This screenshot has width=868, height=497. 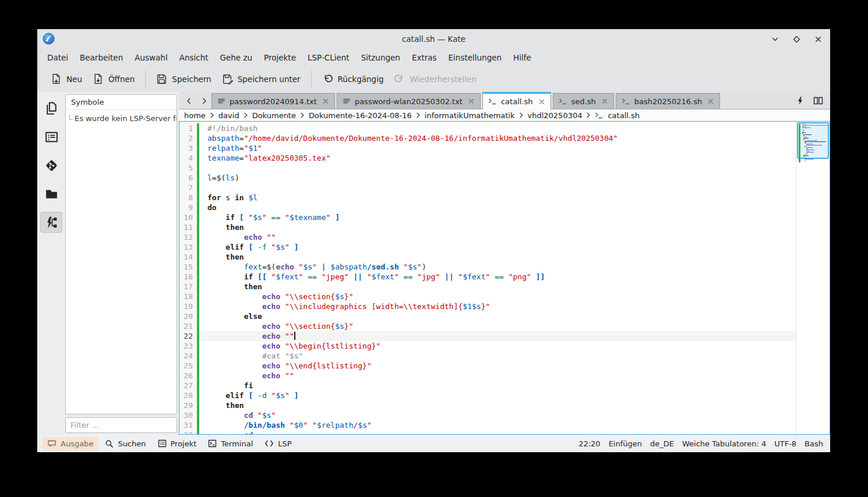 I want to click on code-line-13: elif [ -f "$s" ], so click(x=497, y=247).